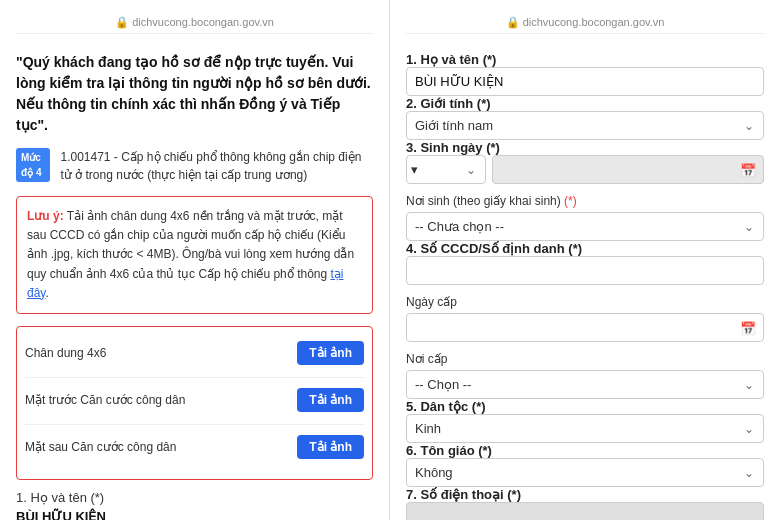  Describe the element at coordinates (194, 403) in the screenshot. I see `upload-section: Chân dung 4x6 Tải ảnh Mặt trước Căn cước…` at that location.